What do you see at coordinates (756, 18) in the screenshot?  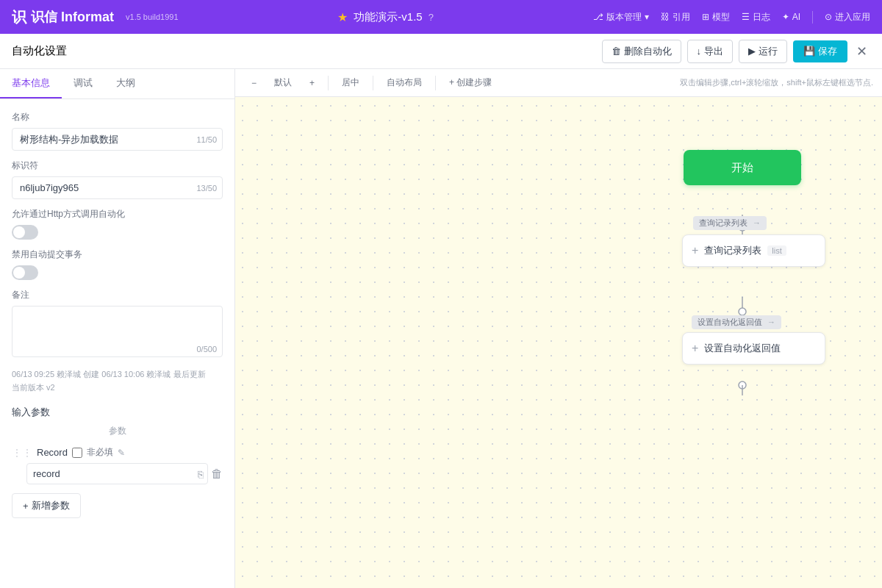 I see `nav-log-btn: ☰ 日志` at bounding box center [756, 18].